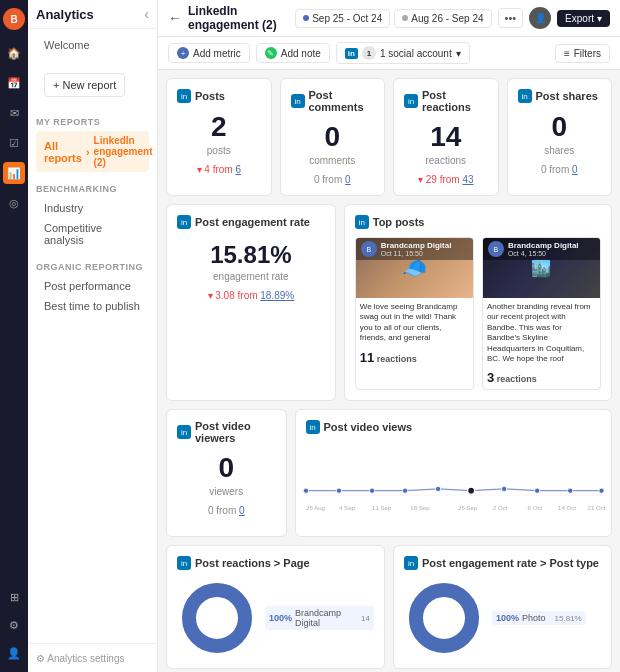 The image size is (620, 672). I want to click on row-1: in Posts 2 posts ▾ 4 from 6 in Post comm…, so click(389, 137).